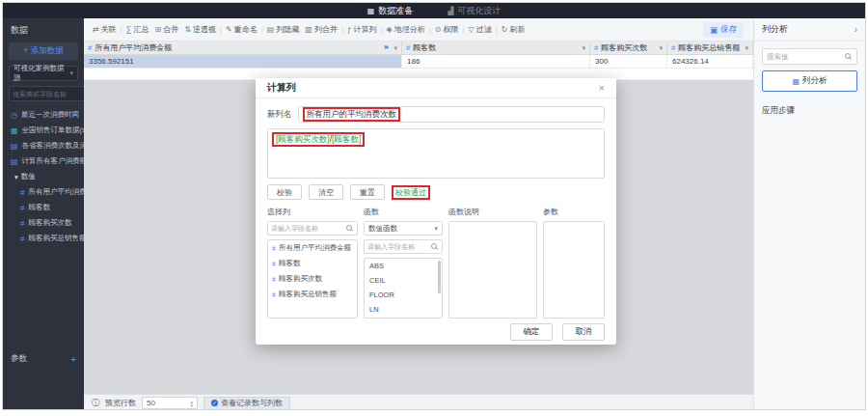 This screenshot has width=868, height=416. I want to click on unpivot-icon: ⇅, so click(187, 29).